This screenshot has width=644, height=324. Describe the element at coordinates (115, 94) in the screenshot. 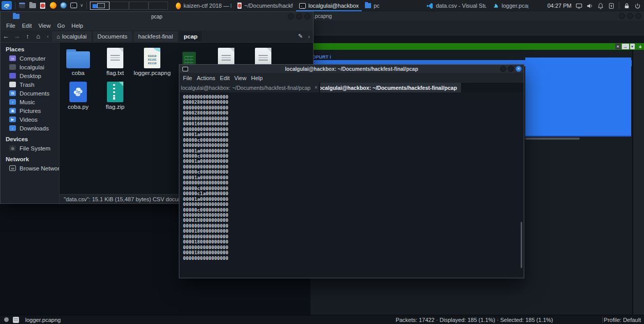

I see `file-item-flag-zip: flag.zip` at that location.